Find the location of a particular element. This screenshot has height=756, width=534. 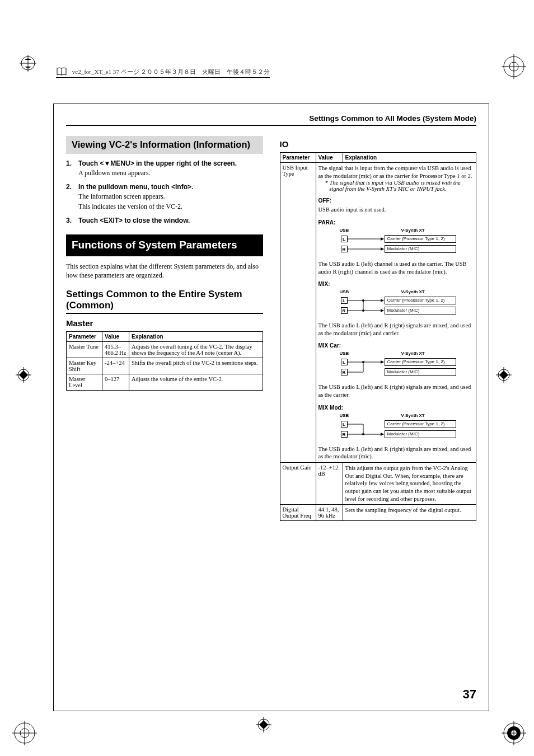

common-heading: Settings Common to the Entire System (Co… is located at coordinates (165, 301).